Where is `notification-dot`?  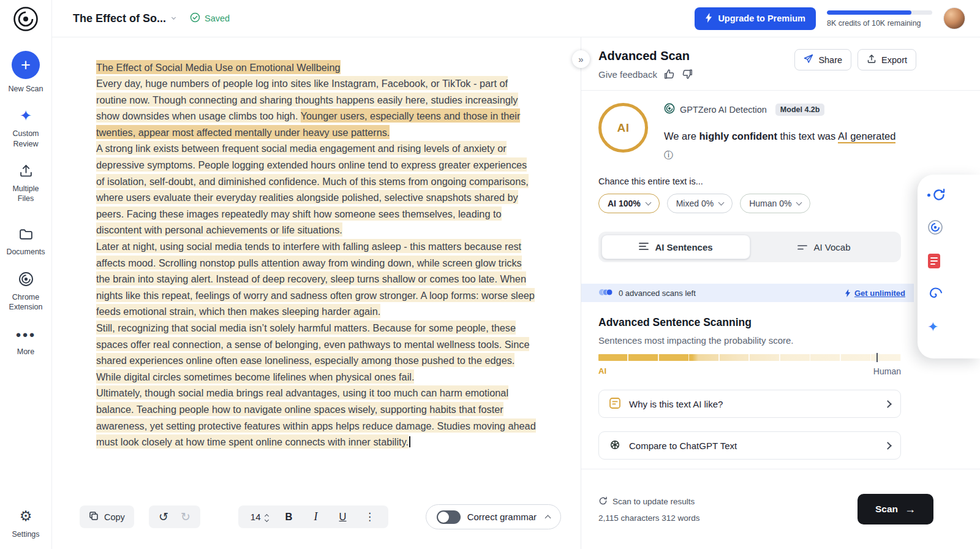 notification-dot is located at coordinates (929, 195).